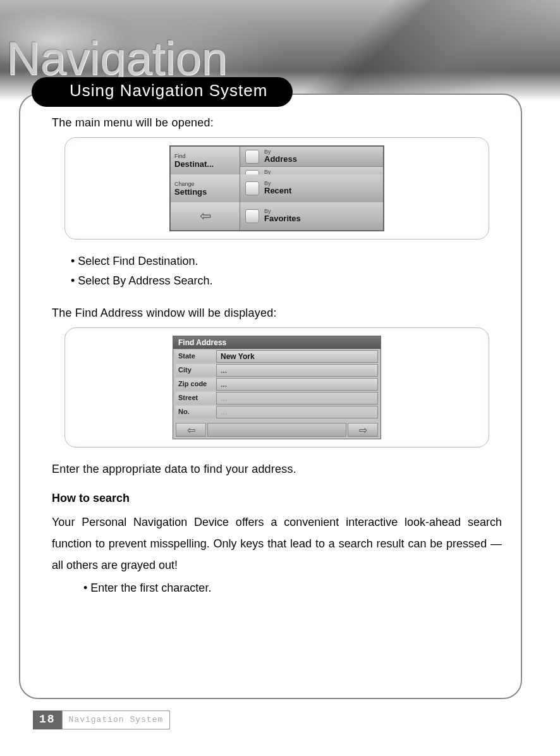 The image size is (560, 756). What do you see at coordinates (196, 412) in the screenshot?
I see `addr-label-no: No.` at bounding box center [196, 412].